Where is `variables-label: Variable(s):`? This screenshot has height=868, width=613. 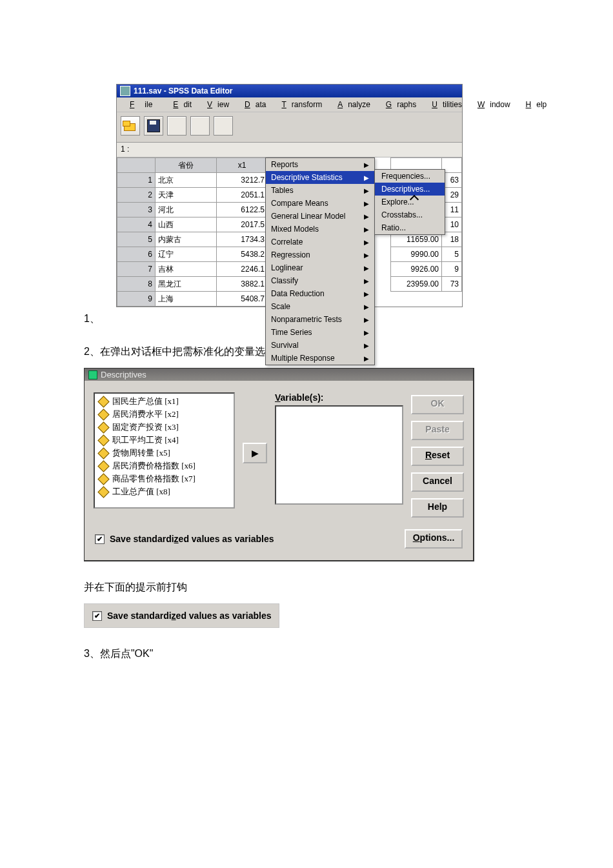 variables-label: Variable(s): is located at coordinates (339, 398).